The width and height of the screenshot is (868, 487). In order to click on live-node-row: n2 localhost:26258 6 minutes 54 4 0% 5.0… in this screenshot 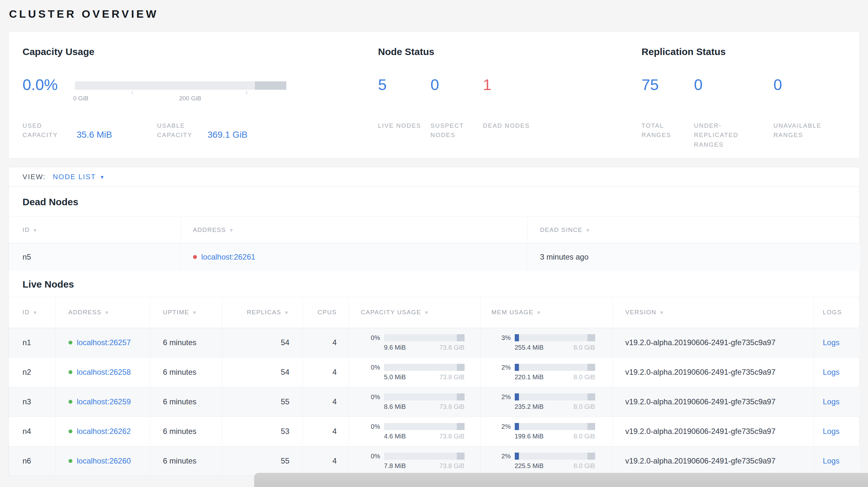, I will do `click(434, 372)`.